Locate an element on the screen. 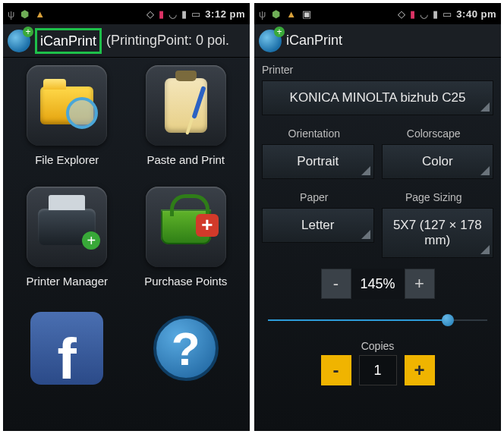 This screenshot has width=504, height=434. zoom-minus-button: - is located at coordinates (336, 284).